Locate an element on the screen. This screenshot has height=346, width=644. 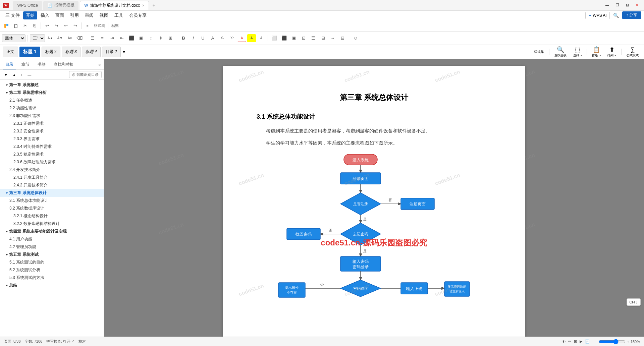
align-left2-btn: ⬛ is located at coordinates (284, 38).